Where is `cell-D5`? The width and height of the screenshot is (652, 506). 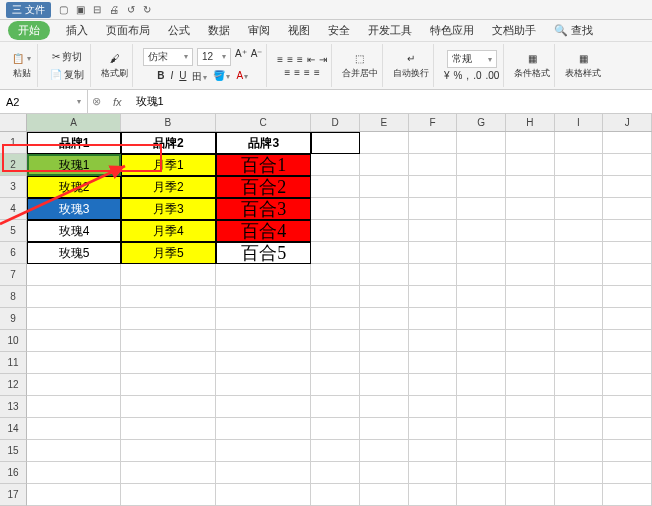
cell-D5 is located at coordinates (336, 231).